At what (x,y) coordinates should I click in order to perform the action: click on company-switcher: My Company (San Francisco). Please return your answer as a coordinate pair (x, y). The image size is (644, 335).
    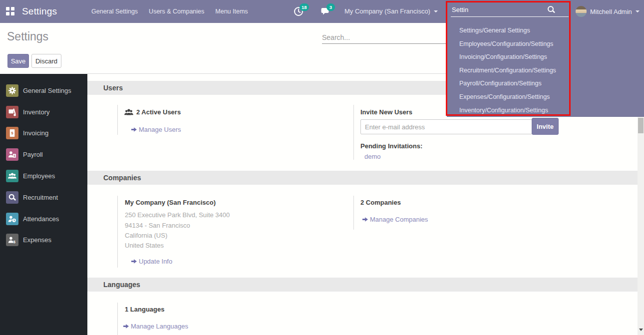
    Looking at the image, I should click on (391, 11).